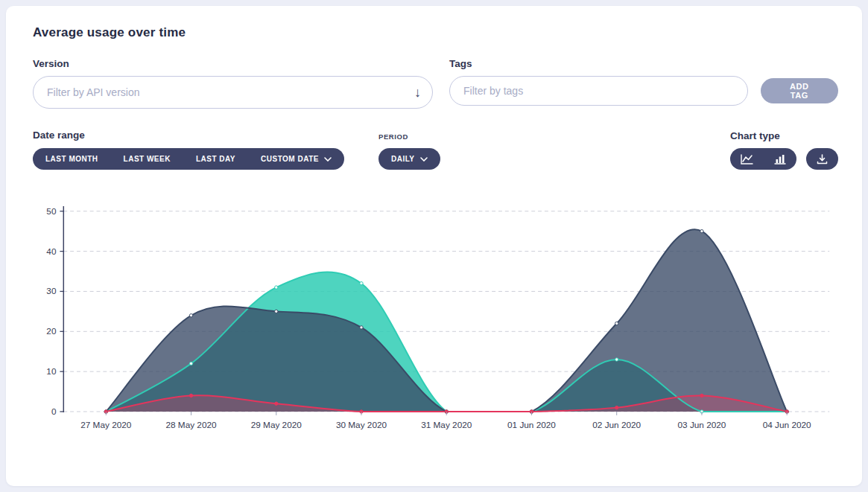  What do you see at coordinates (216, 159) in the screenshot?
I see `date-range-last-day-label: LAST DAY` at bounding box center [216, 159].